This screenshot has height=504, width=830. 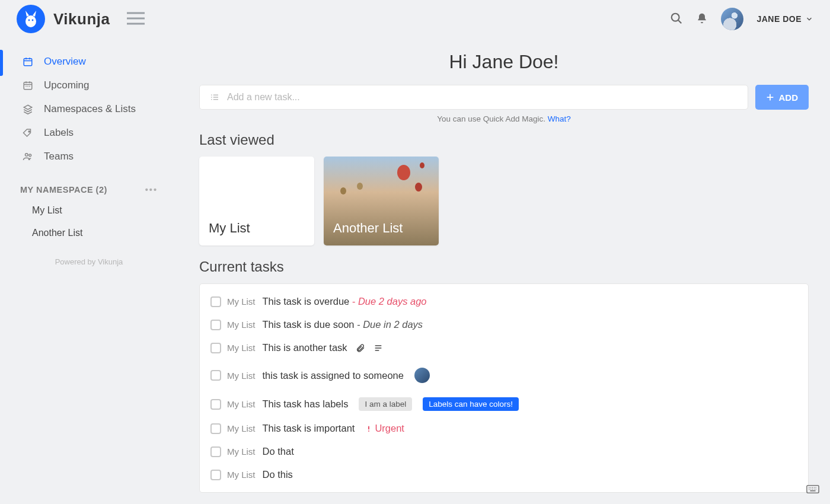 What do you see at coordinates (504, 62) in the screenshot?
I see `greeting: Hi Jane Doe!` at bounding box center [504, 62].